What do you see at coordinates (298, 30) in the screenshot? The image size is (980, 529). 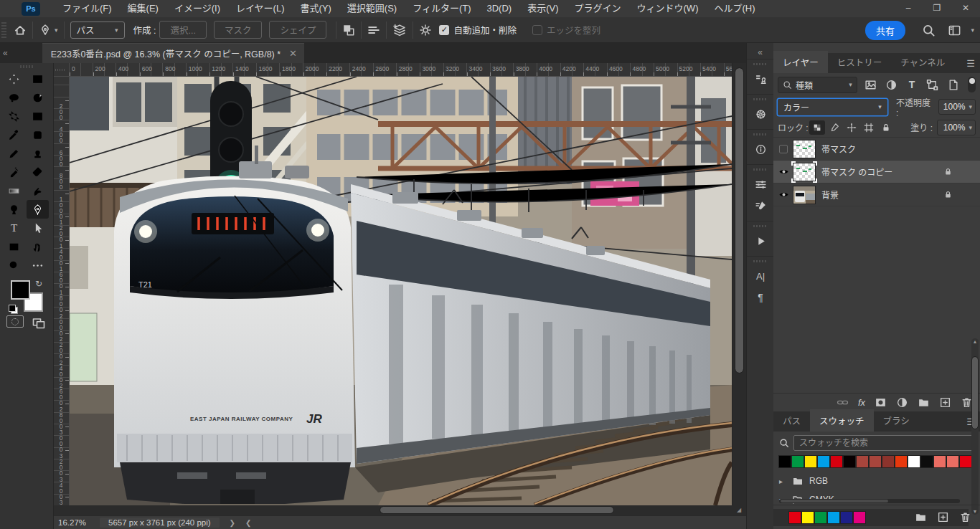 I see `create-shape-button: シェイプ` at bounding box center [298, 30].